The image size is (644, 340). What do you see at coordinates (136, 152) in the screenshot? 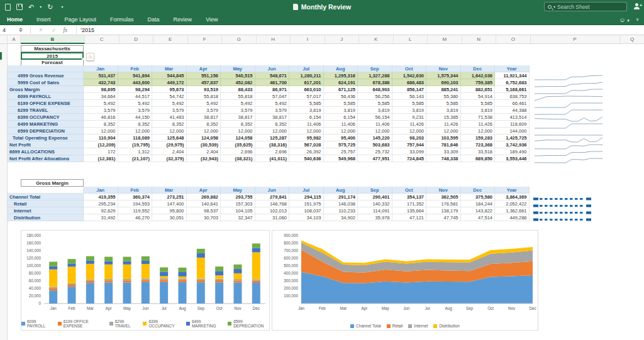
I see `data-cell: 1,312` at bounding box center [136, 152].